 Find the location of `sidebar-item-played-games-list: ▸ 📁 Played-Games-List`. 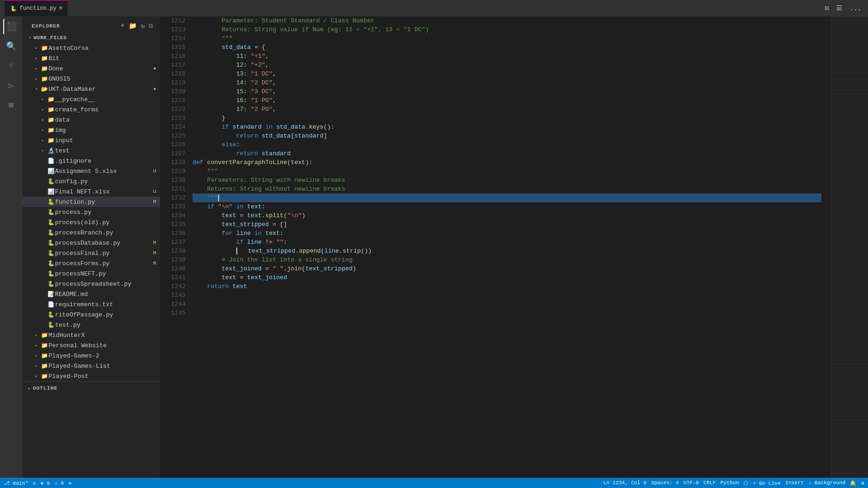

sidebar-item-played-games-list: ▸ 📁 Played-Games-List is located at coordinates (91, 366).